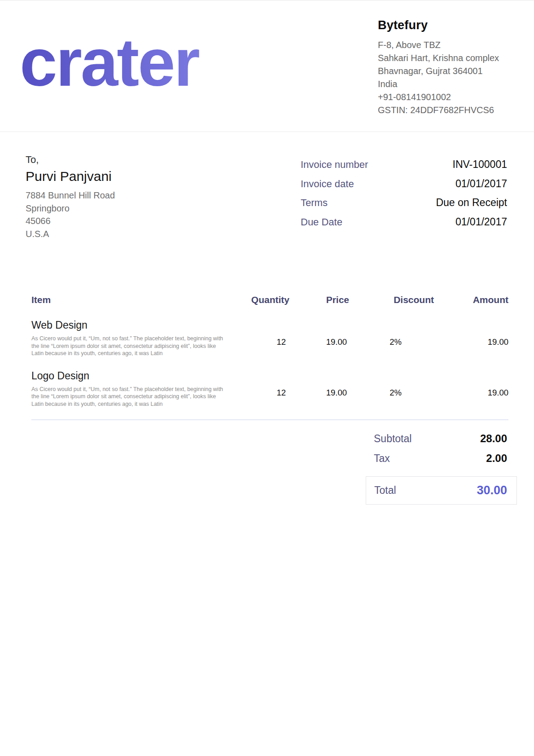 The image size is (534, 756). I want to click on bill-to-block: To, Purvi Panjvani 7884 Bunnel Hill Road…, so click(133, 197).